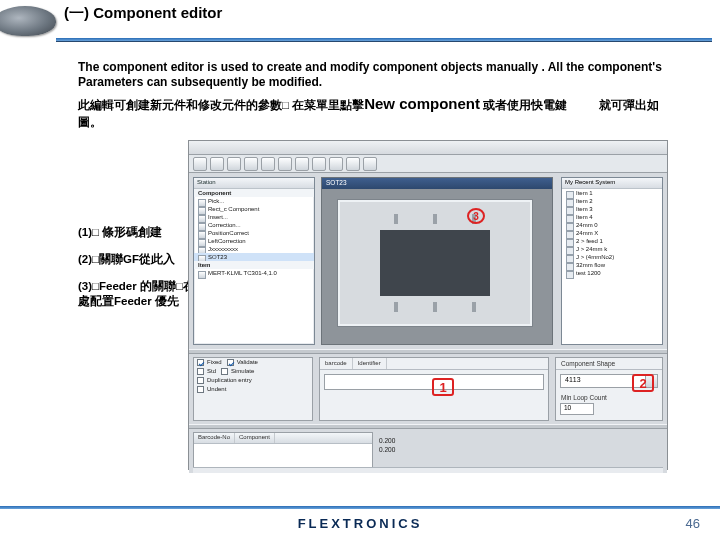 The width and height of the screenshot is (720, 540). I want to click on callout-3: 3, so click(476, 216).